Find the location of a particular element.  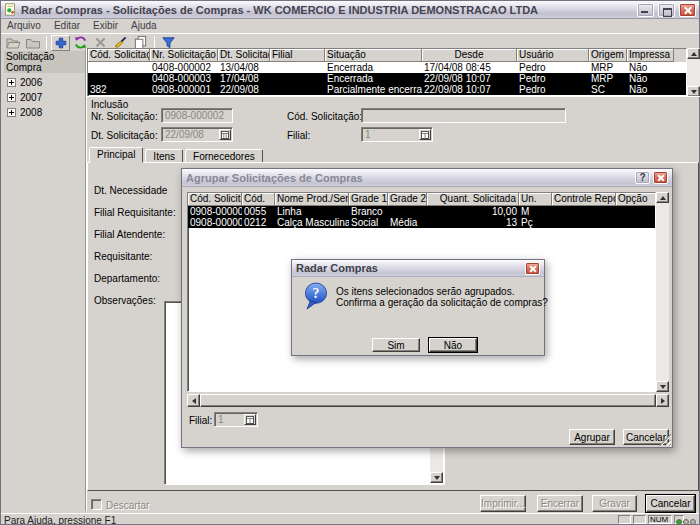

column-header-cod: Cód. is located at coordinates (258, 200).